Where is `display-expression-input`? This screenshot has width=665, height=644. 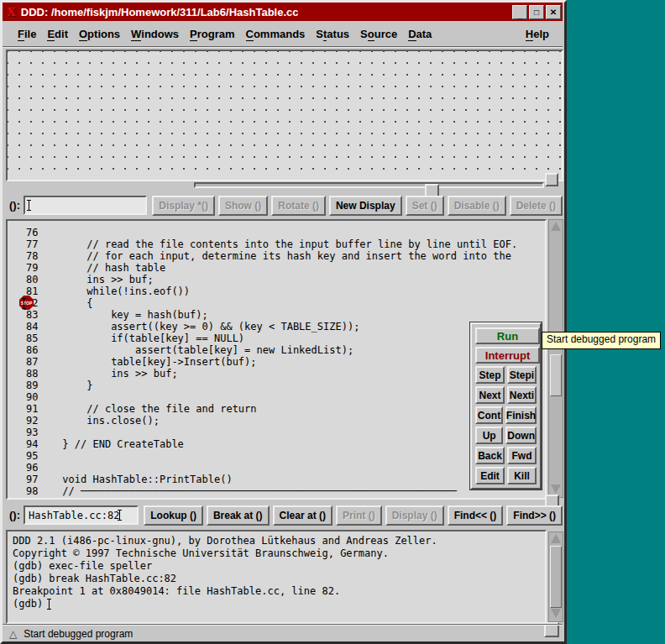
display-expression-input is located at coordinates (86, 205).